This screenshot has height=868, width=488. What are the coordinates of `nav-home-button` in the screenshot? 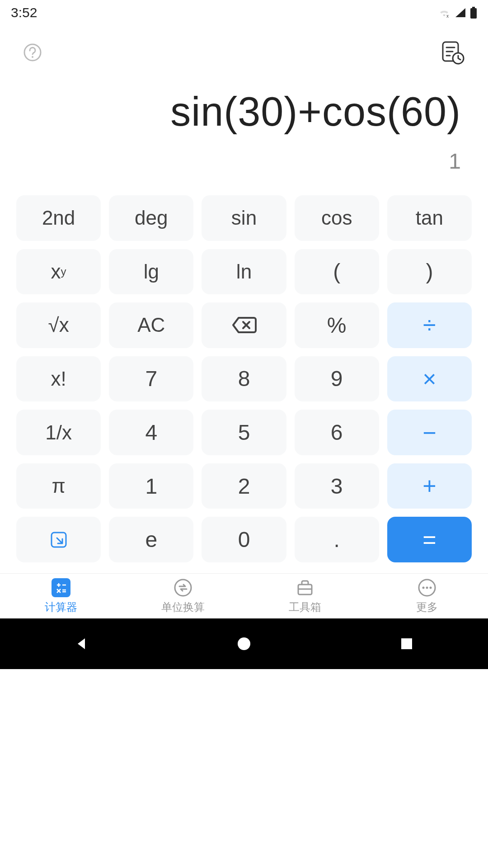 It's located at (244, 644).